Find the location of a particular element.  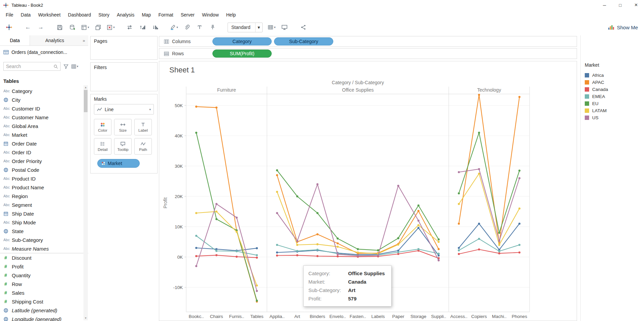

field-global-area: AbcGlobal Area is located at coordinates (44, 126).